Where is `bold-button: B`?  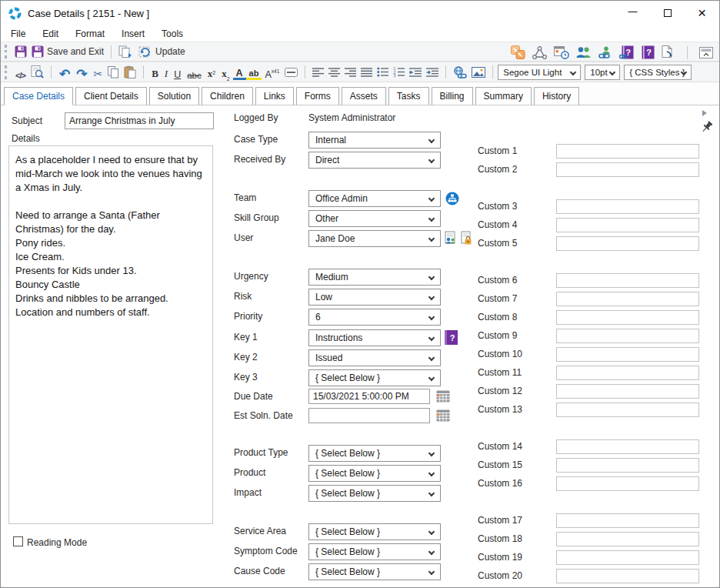 bold-button: B is located at coordinates (155, 72).